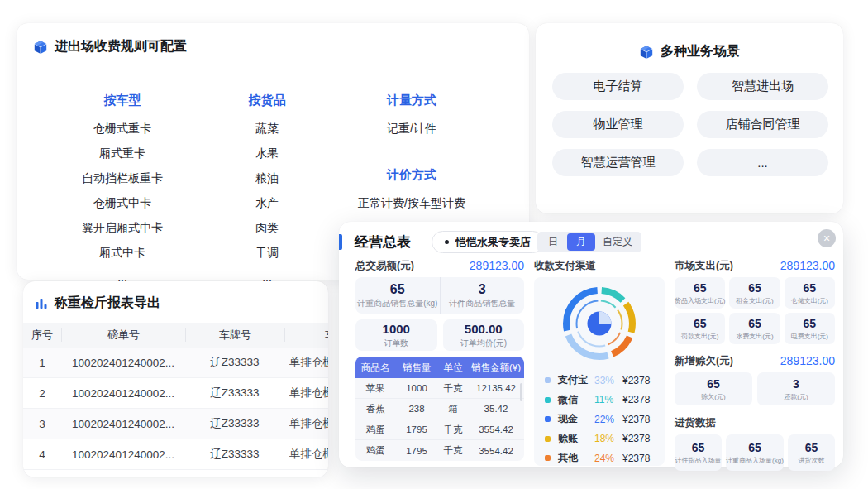 This screenshot has height=489, width=868. Describe the element at coordinates (618, 124) in the screenshot. I see `scenario-button-property: 物业管理` at that location.